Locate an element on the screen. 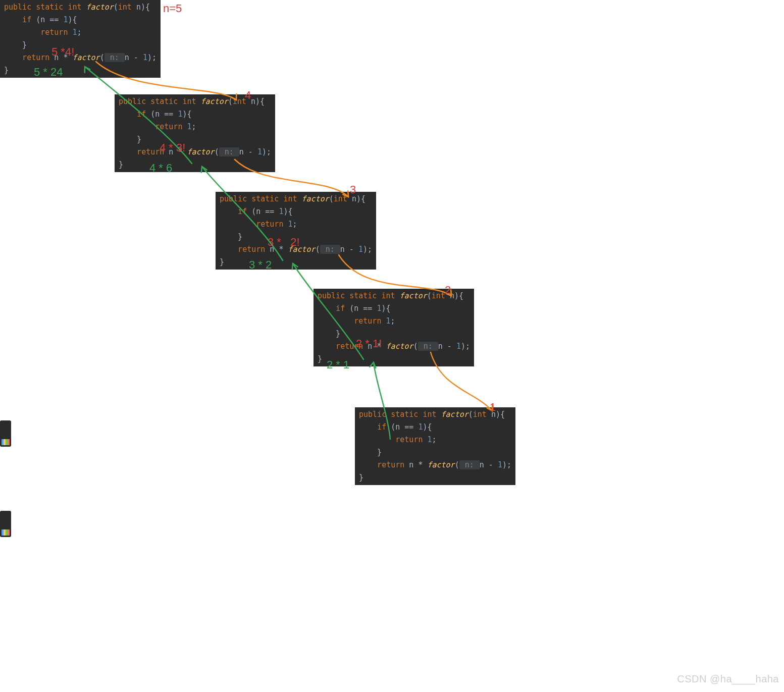  annotation-red-1: 5 *4! is located at coordinates (63, 52).